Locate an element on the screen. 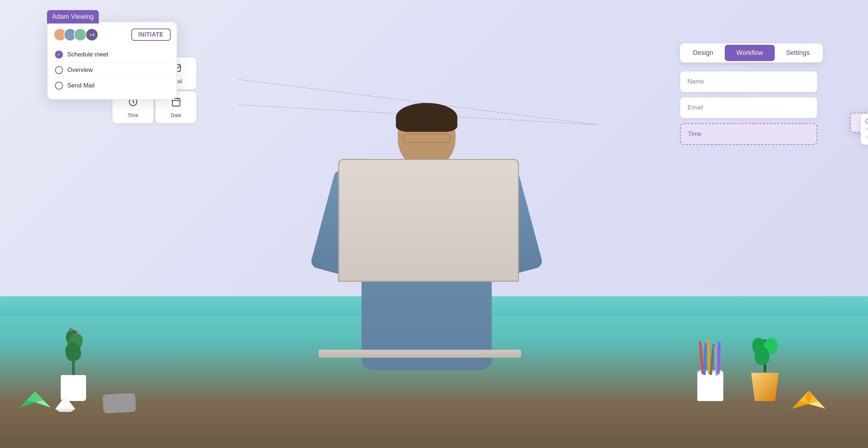  form-panel: Name Email Time Time + is located at coordinates (749, 108).